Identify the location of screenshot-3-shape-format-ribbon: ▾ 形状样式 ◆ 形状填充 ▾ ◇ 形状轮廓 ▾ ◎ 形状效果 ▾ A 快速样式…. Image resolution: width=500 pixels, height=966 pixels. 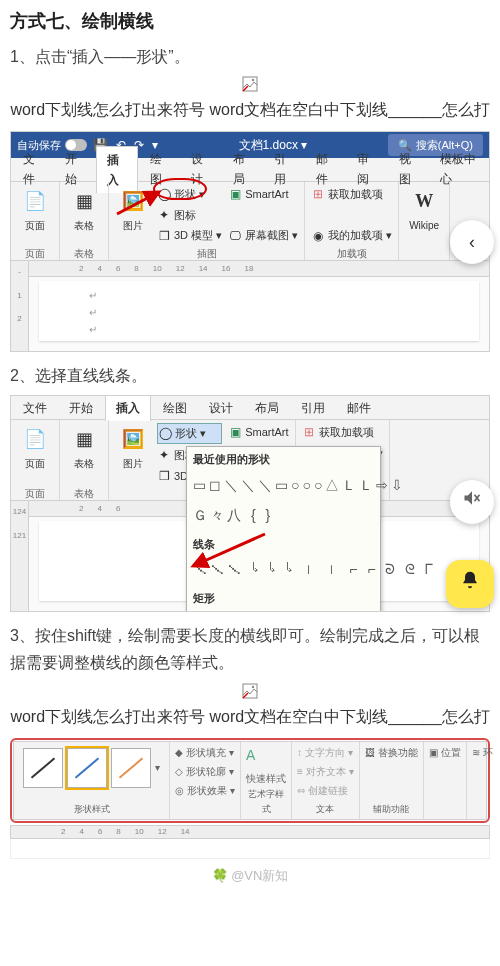
(250, 780).